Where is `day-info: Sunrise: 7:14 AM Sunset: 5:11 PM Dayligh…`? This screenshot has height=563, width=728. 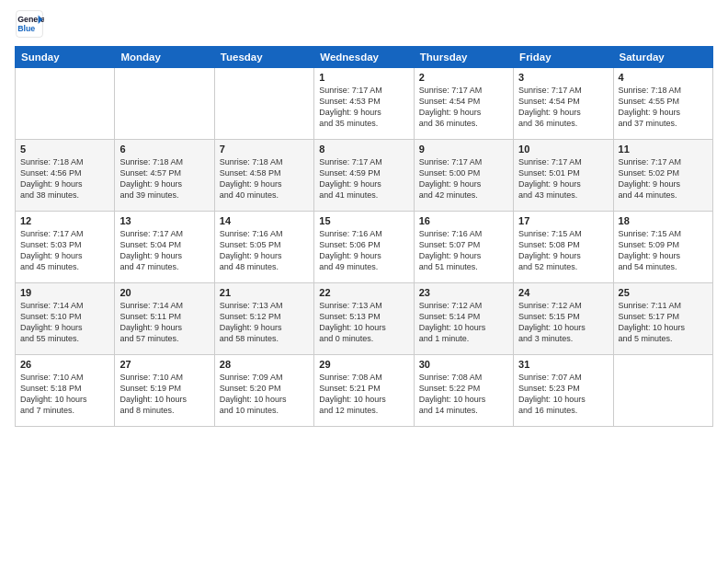
day-info: Sunrise: 7:14 AM Sunset: 5:11 PM Dayligh… is located at coordinates (164, 322).